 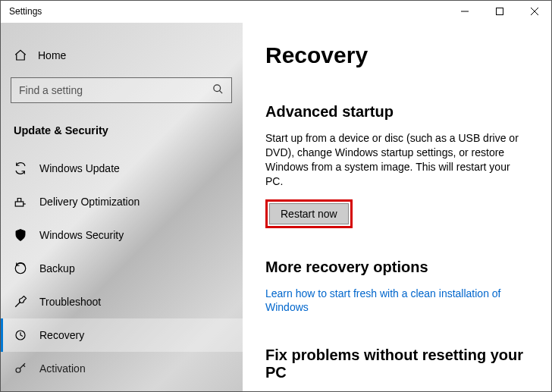 What do you see at coordinates (121, 202) in the screenshot?
I see `sidebar-item-delivery-optimization: Delivery Optimization` at bounding box center [121, 202].